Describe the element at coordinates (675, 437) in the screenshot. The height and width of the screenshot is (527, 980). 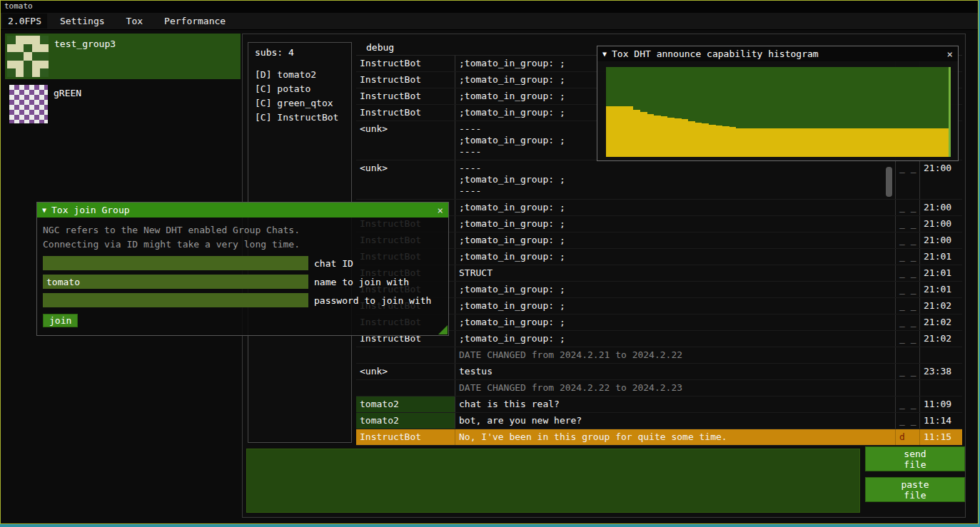
I see `message-text: No, I've been in this group for quite so…` at that location.